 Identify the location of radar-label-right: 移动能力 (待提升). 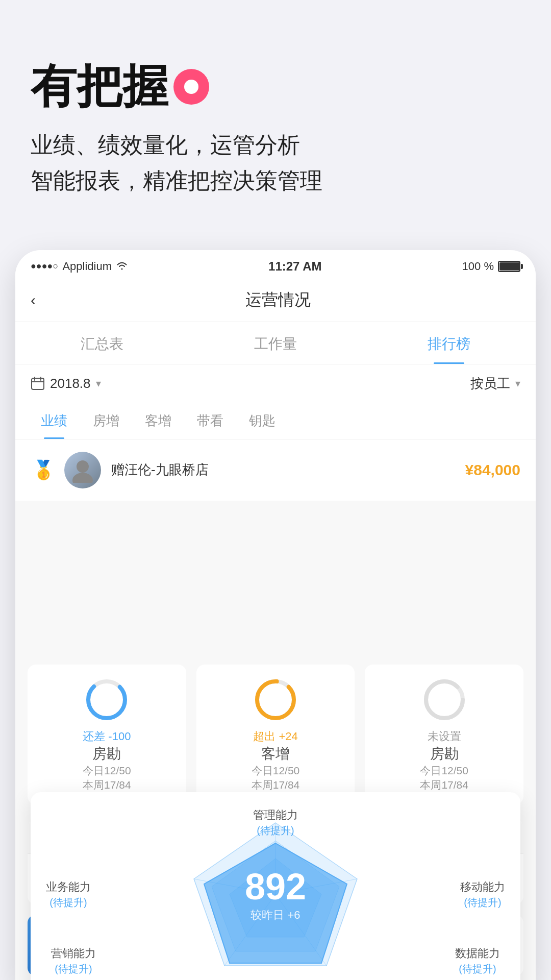
(483, 894).